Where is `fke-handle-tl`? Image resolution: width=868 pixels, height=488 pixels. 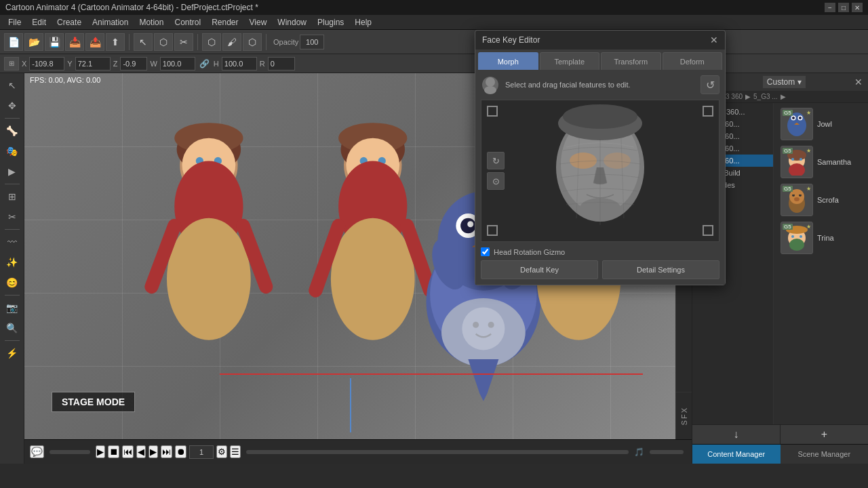
fke-handle-tl is located at coordinates (492, 111).